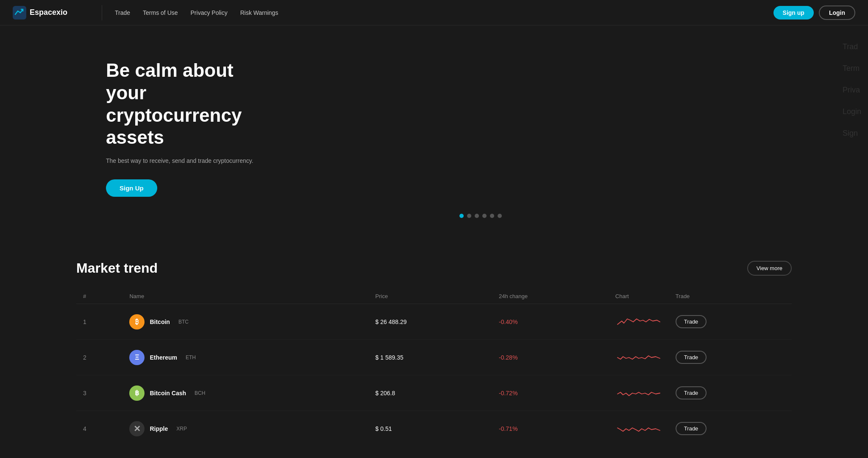 The image size is (868, 458). Describe the element at coordinates (99, 429) in the screenshot. I see `row-num-4: 4` at that location.